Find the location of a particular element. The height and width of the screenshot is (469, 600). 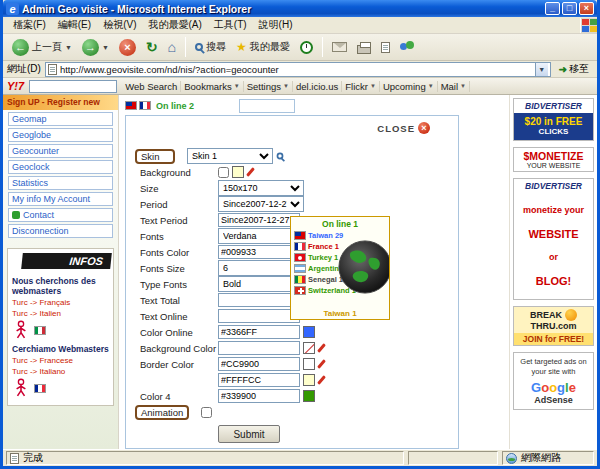

ad-bidvertiser-clicks: BIDVERTISER $20 in FREE CLICKS is located at coordinates (554, 120).